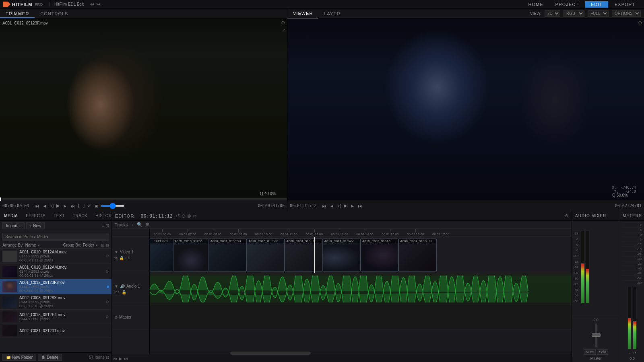 The width and height of the screenshot is (644, 362). Describe the element at coordinates (191, 255) in the screenshot. I see `video-clip: A005_C019_91286.mov` at that location.